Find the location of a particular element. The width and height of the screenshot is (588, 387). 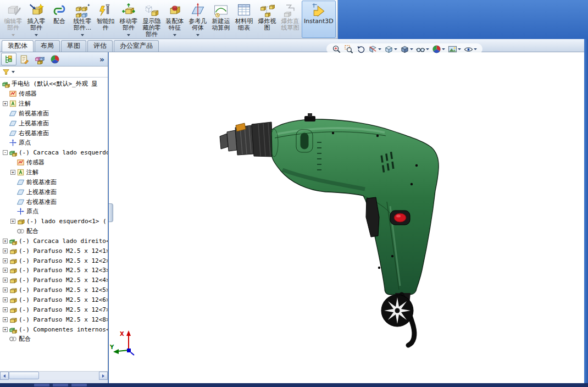

show-hidden-components-button: 显示隐 藏的零 部件 is located at coordinates (152, 19).